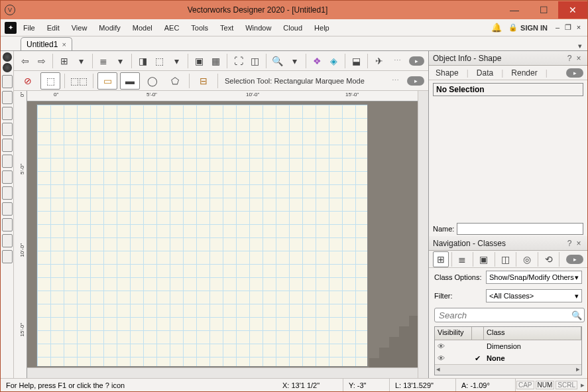 Image resolution: width=588 pixels, height=392 pixels. What do you see at coordinates (322, 28) in the screenshot?
I see `menu-help: Help` at bounding box center [322, 28].